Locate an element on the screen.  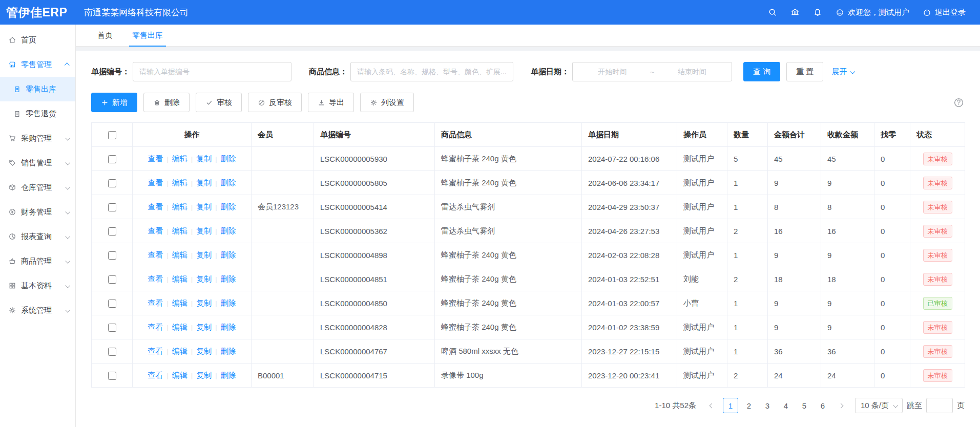
bank-icon is located at coordinates (795, 12).